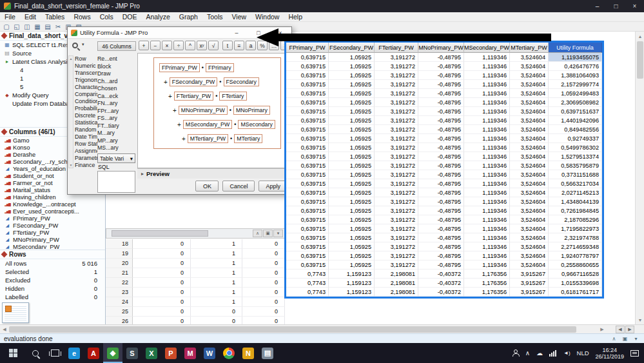  What do you see at coordinates (233, 96) in the screenshot?
I see `formula-column-ref: FTertiary` at bounding box center [233, 96].